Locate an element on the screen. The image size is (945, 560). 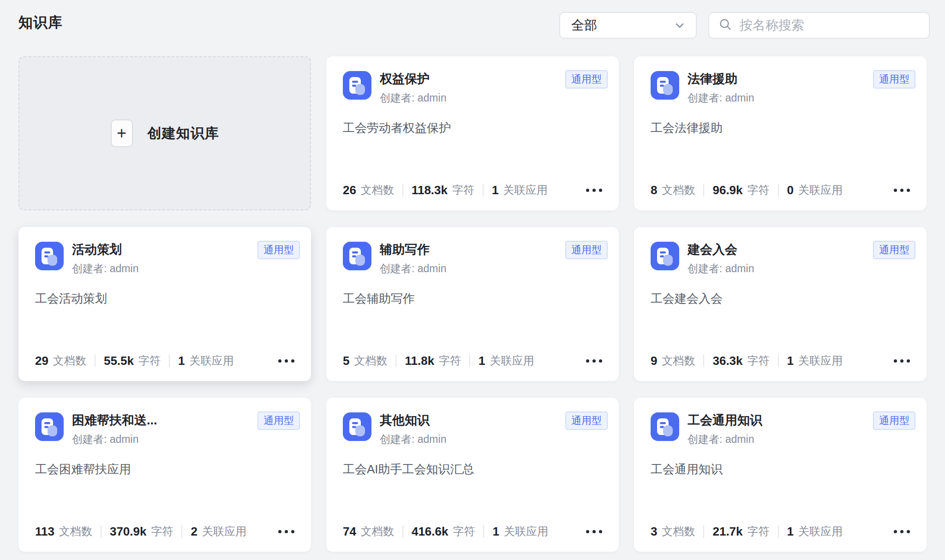
doc-count: 3 is located at coordinates (654, 531).